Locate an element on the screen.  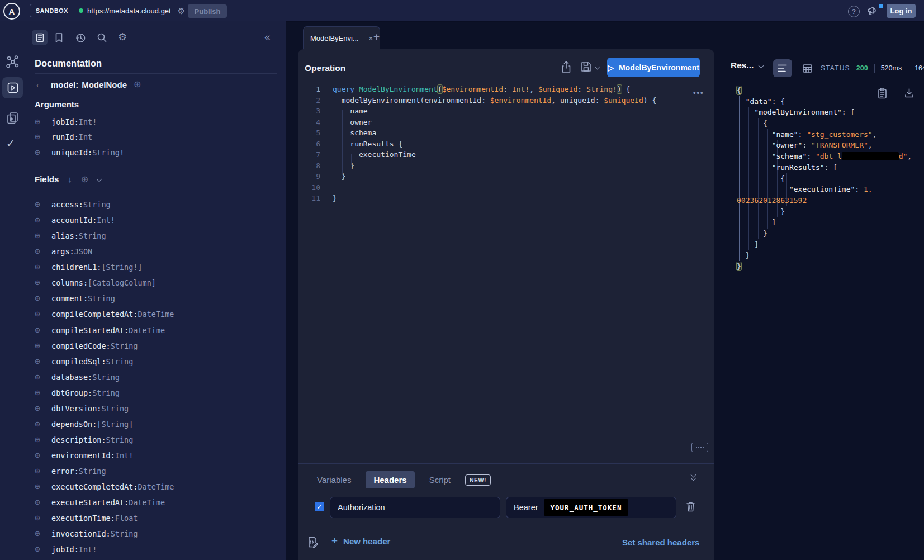
field-row: ⊕dbtGroup: String is located at coordinates (104, 393).